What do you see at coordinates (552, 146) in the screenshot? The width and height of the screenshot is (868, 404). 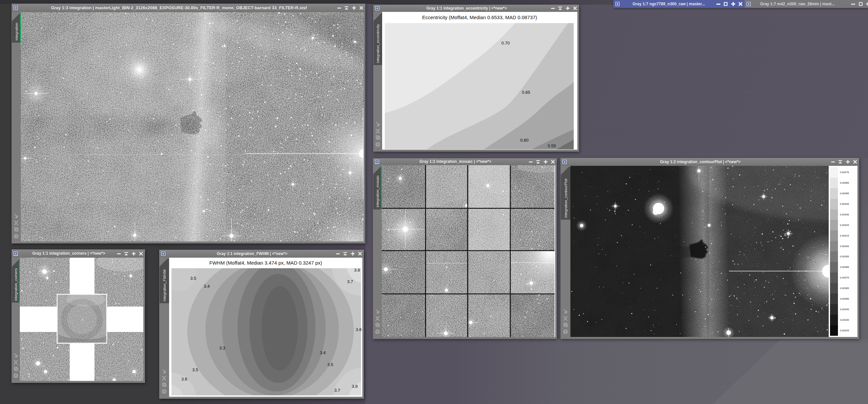 I see `svg-text: 0.55` at bounding box center [552, 146].